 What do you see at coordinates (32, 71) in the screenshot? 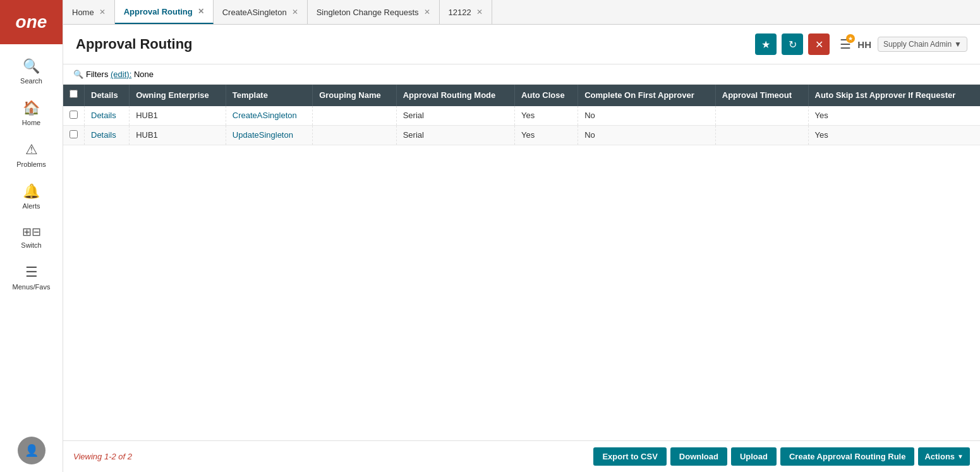
I see `sidebar-item-search: 🔍 Search` at bounding box center [32, 71].